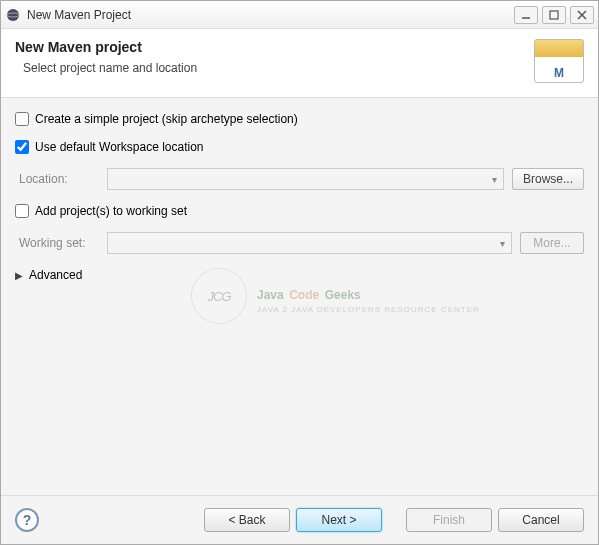 This screenshot has width=599, height=545. I want to click on back-button: < Back, so click(247, 520).